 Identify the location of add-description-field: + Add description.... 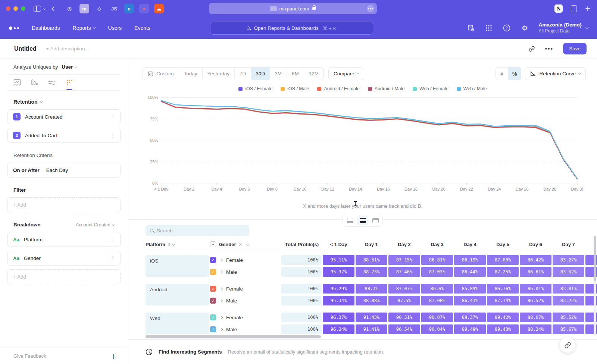
(68, 48).